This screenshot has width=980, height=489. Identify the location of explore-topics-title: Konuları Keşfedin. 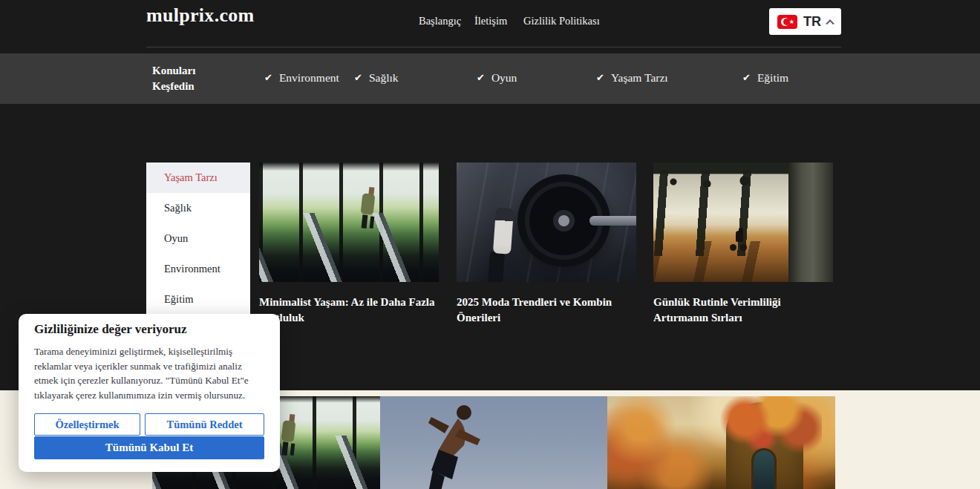
(186, 79).